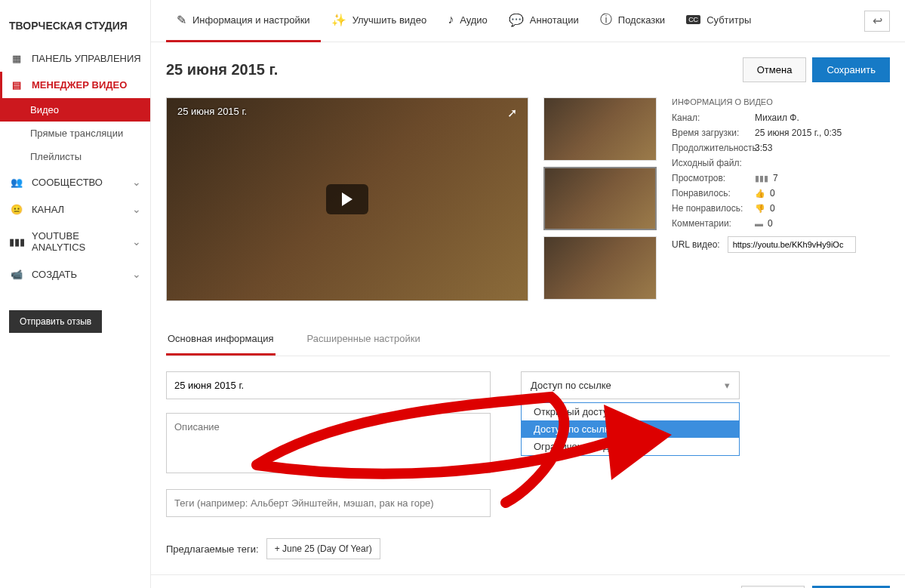 Image resolution: width=905 pixels, height=588 pixels. Describe the element at coordinates (468, 21) in the screenshot. I see `tab-audio: ♪Аудио` at that location.